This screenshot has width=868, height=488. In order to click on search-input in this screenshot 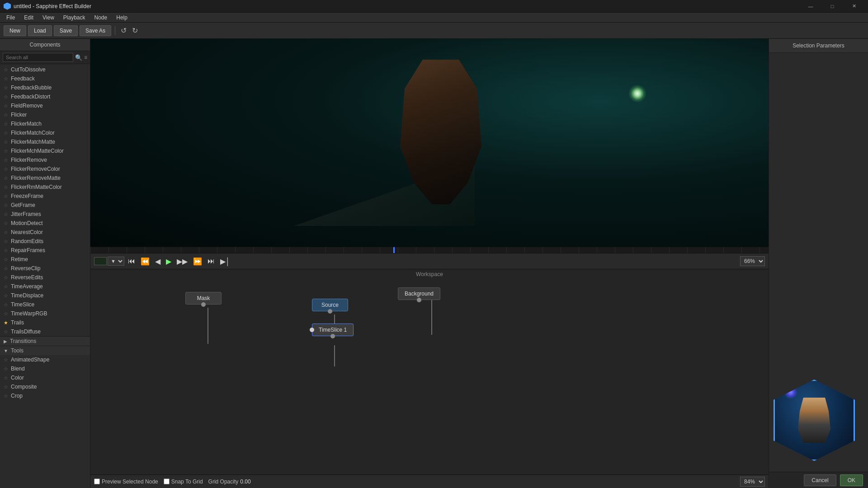, I will do `click(38, 57)`.